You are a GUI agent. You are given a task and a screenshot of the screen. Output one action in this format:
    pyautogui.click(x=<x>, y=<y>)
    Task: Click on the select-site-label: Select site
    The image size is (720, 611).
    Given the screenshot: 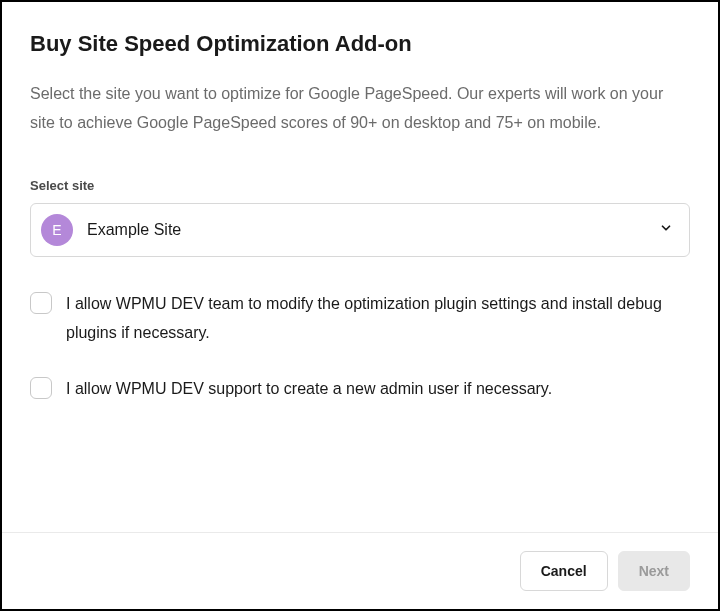 What is the action you would take?
    pyautogui.click(x=360, y=186)
    